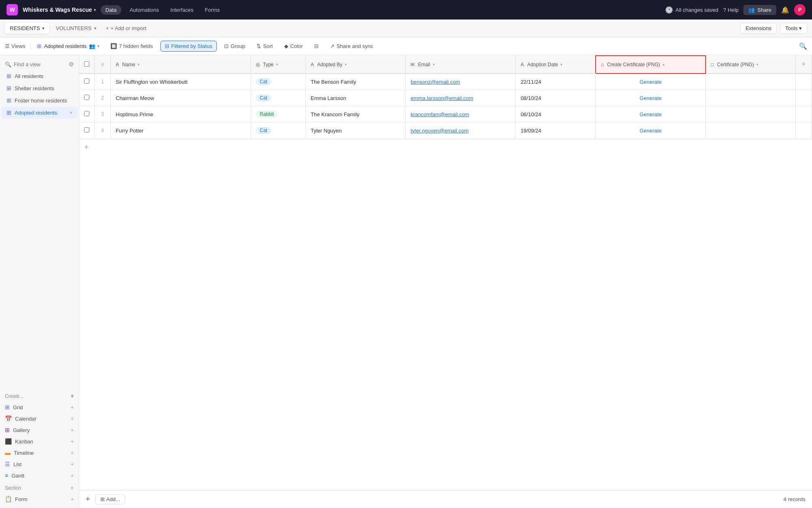 This screenshot has width=812, height=508. I want to click on select-all-checkbox, so click(87, 64).